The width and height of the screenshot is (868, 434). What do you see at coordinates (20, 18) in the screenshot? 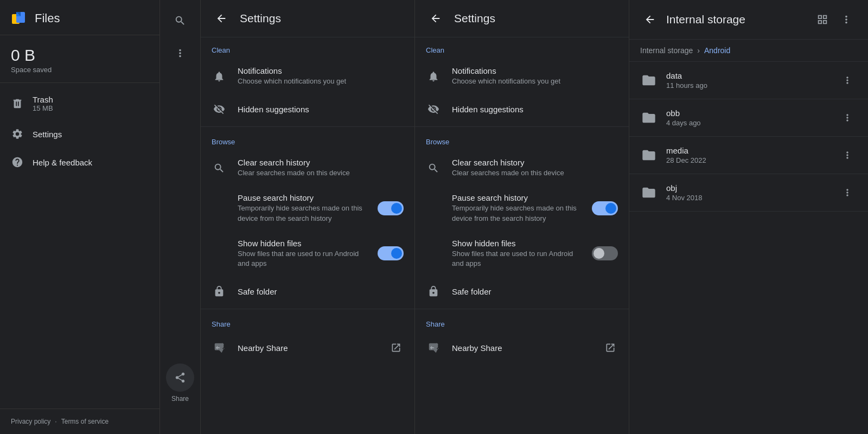
I see `files-logo` at bounding box center [20, 18].